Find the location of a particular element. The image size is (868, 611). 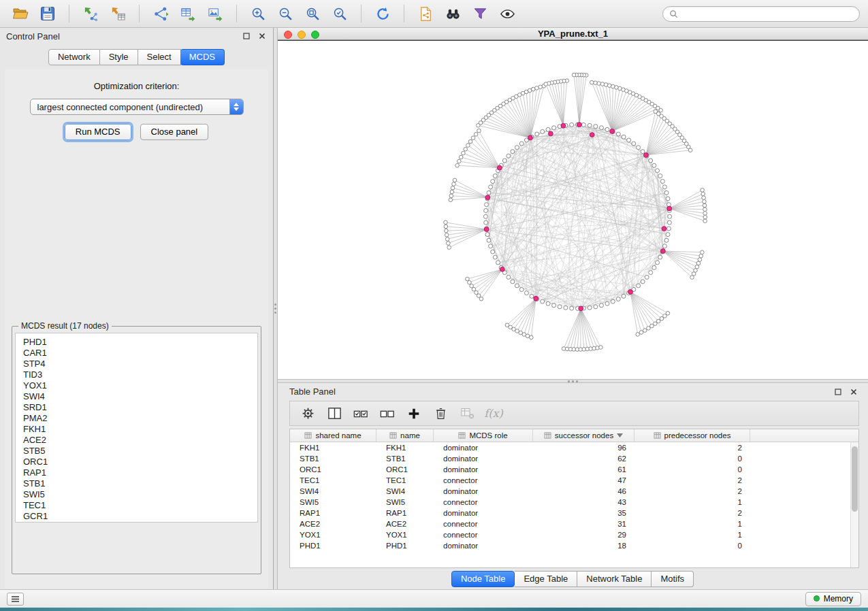

close-icon is located at coordinates (854, 392).